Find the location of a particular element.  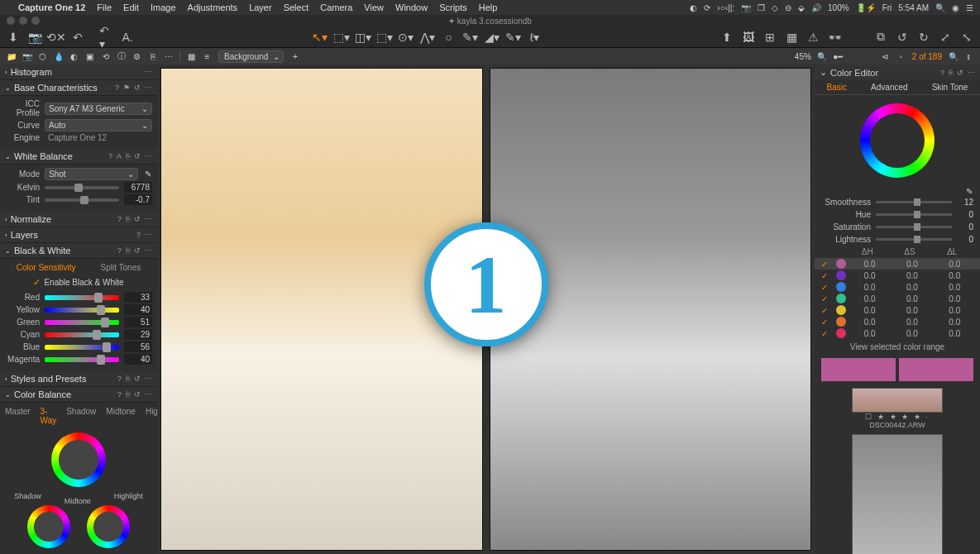

color-editor-header: ⌄Color Editor ?⎘↺⋯ is located at coordinates (897, 73).